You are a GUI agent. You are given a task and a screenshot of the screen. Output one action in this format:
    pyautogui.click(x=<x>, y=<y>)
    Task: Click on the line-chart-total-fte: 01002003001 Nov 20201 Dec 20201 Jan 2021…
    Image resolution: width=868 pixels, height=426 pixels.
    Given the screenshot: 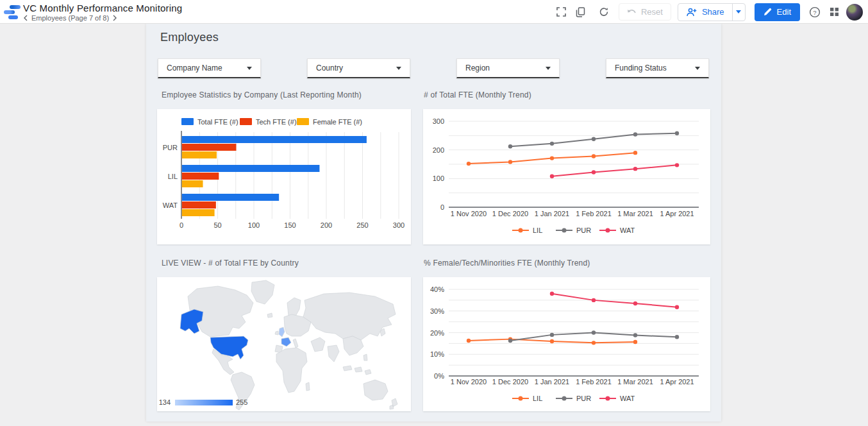 What is the action you would take?
    pyautogui.click(x=567, y=177)
    